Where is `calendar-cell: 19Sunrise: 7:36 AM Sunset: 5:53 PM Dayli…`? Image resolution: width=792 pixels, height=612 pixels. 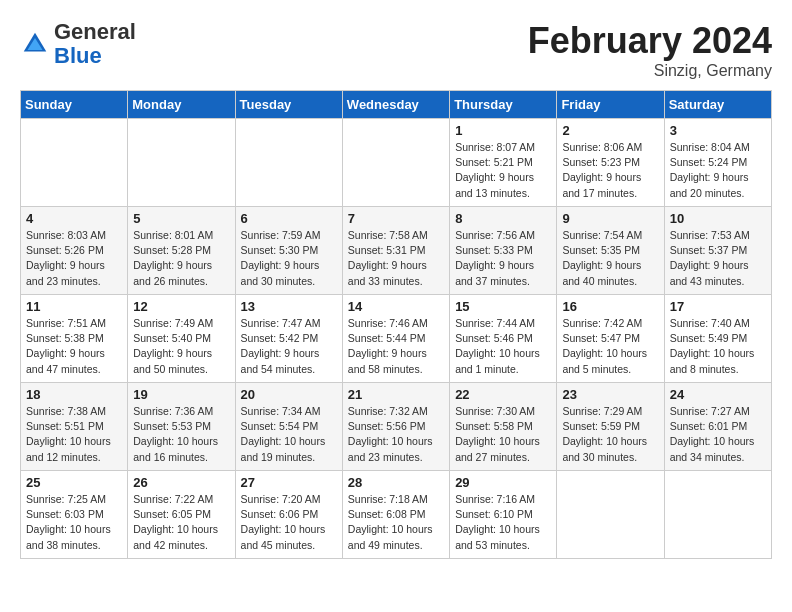 calendar-cell: 19Sunrise: 7:36 AM Sunset: 5:53 PM Dayli… is located at coordinates (182, 427).